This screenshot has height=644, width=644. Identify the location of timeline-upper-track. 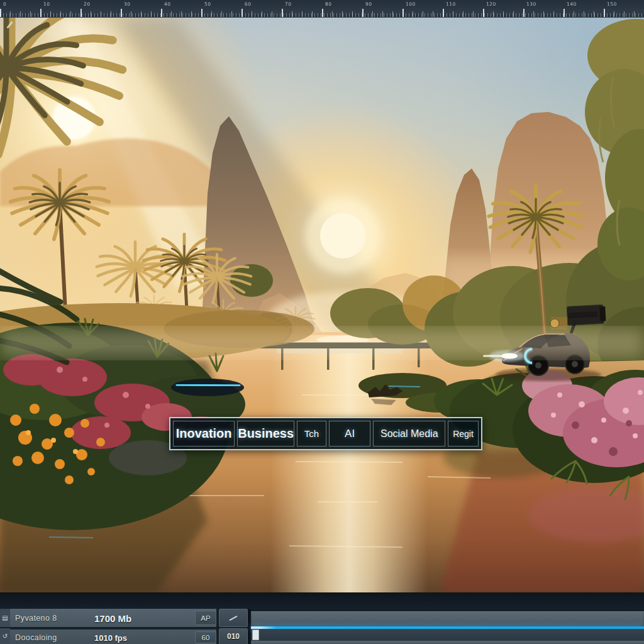
(448, 619).